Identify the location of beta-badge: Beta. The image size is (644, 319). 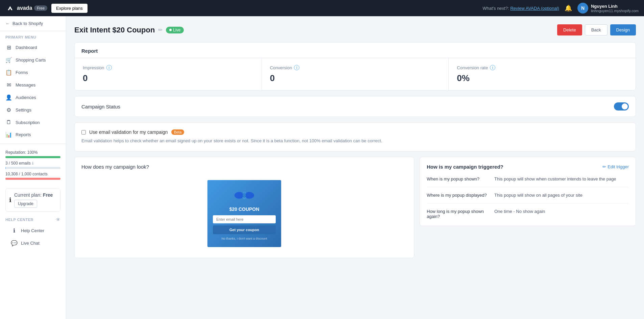
(178, 132).